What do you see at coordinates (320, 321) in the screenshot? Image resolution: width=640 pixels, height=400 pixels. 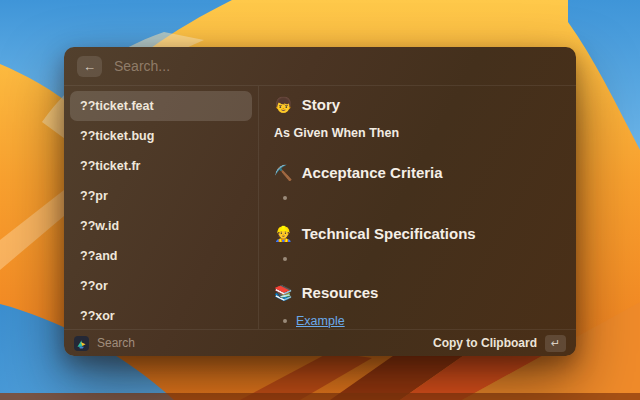 I see `example-link: Example` at bounding box center [320, 321].